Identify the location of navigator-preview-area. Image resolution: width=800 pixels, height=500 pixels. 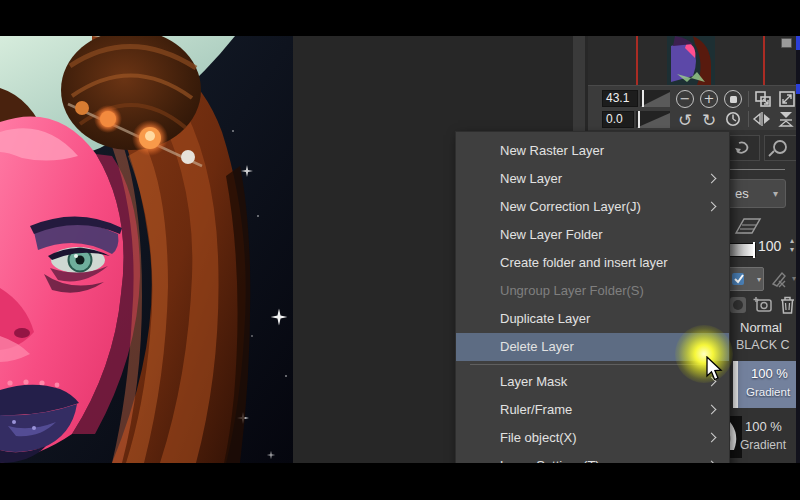
(694, 60).